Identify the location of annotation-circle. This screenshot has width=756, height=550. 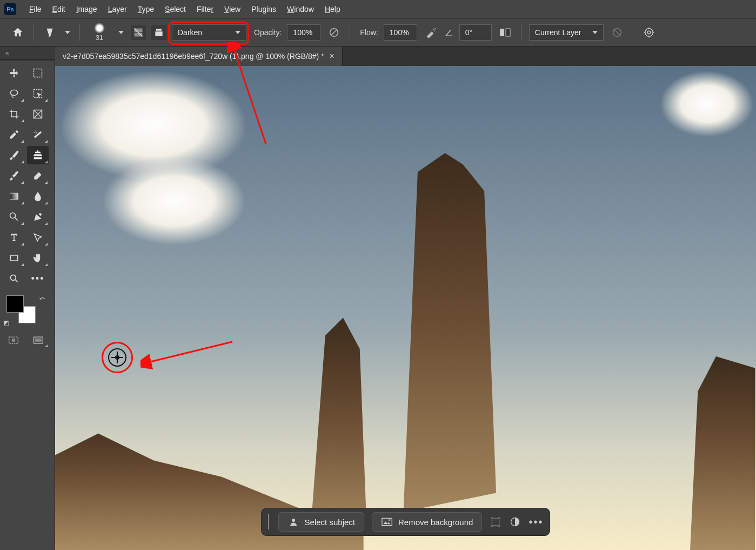
(117, 357).